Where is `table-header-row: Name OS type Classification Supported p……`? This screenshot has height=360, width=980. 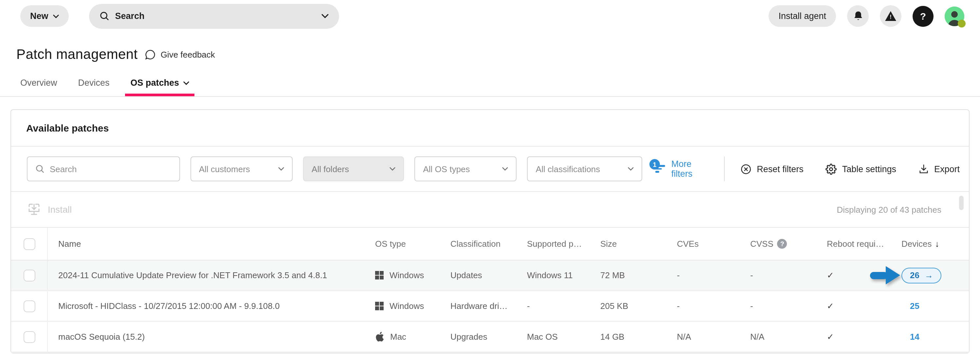
table-header-row: Name OS type Classification Supported p…… is located at coordinates (490, 244).